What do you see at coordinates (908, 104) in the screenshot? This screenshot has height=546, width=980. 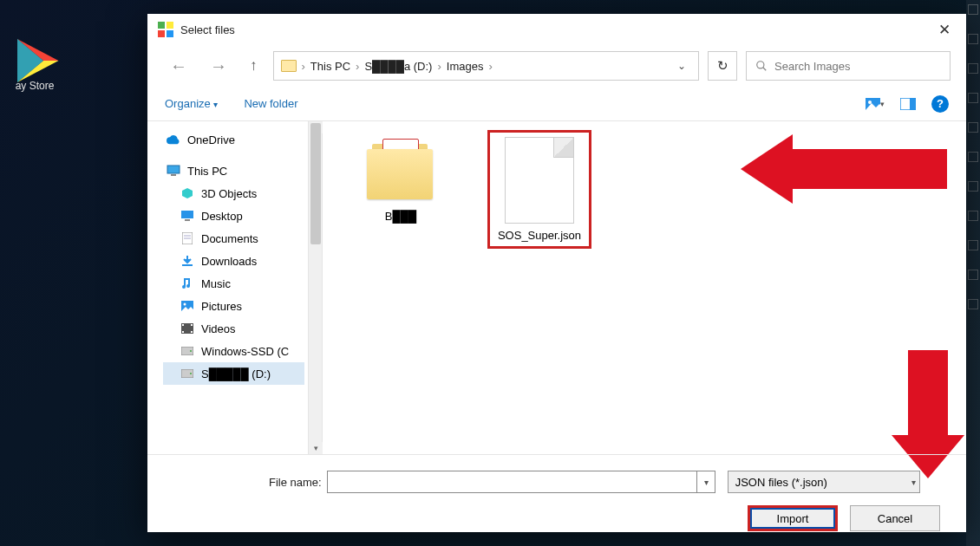 I see `preview-pane-button` at bounding box center [908, 104].